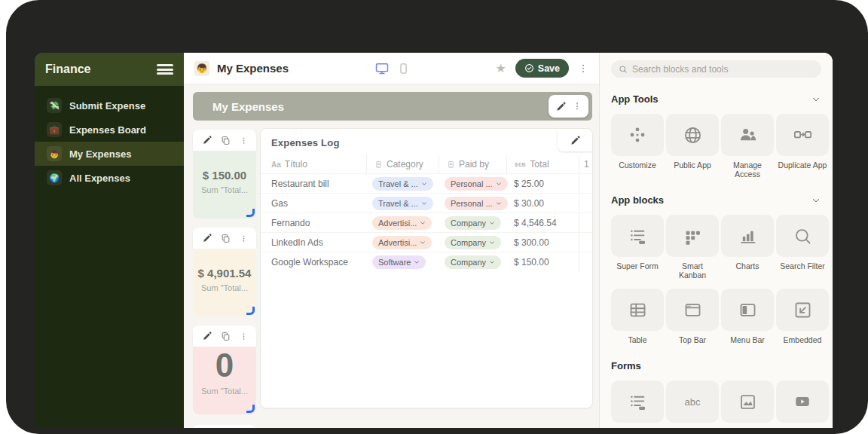 The height and width of the screenshot is (434, 868). Describe the element at coordinates (802, 404) in the screenshot. I see `tile-youtube: Youtube` at that location.